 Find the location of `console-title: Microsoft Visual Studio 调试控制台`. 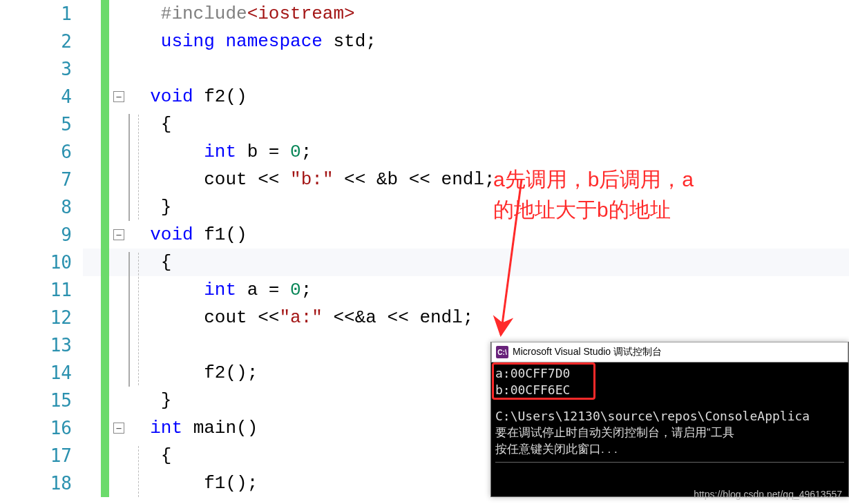

console-title: Microsoft Visual Studio 调试控制台 is located at coordinates (587, 352).